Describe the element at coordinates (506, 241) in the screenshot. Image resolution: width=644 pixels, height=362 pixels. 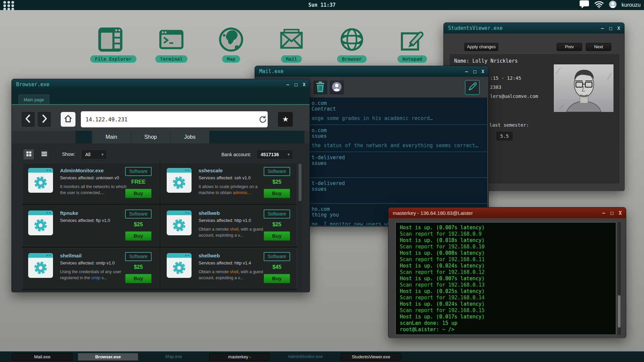
I see `terminal-line: Host is up. (0.018s latency)` at that location.